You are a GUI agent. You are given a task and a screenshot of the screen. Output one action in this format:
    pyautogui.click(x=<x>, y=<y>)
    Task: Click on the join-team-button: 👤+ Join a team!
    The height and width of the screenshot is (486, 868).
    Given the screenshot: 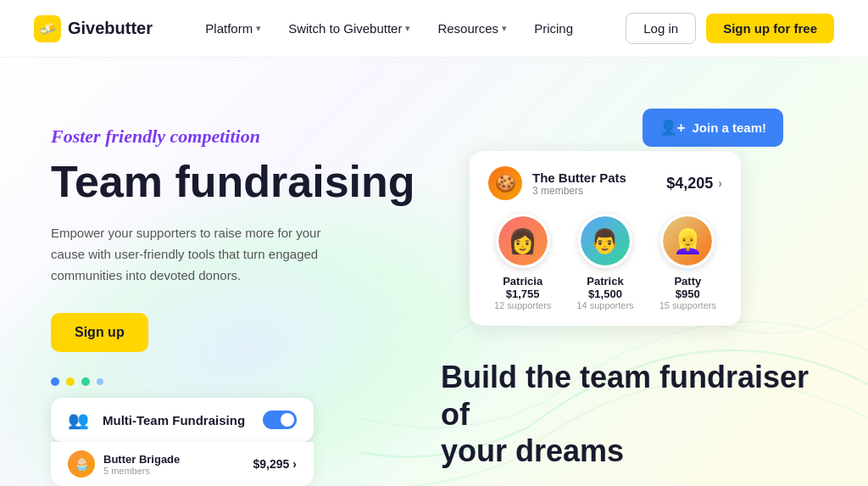 What is the action you would take?
    pyautogui.click(x=713, y=127)
    